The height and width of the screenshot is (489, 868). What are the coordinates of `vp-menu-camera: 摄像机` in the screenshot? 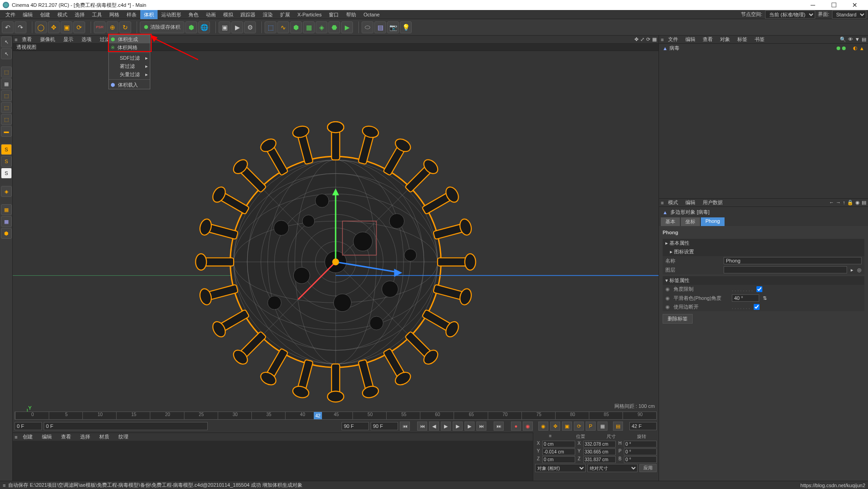 It's located at (47, 39).